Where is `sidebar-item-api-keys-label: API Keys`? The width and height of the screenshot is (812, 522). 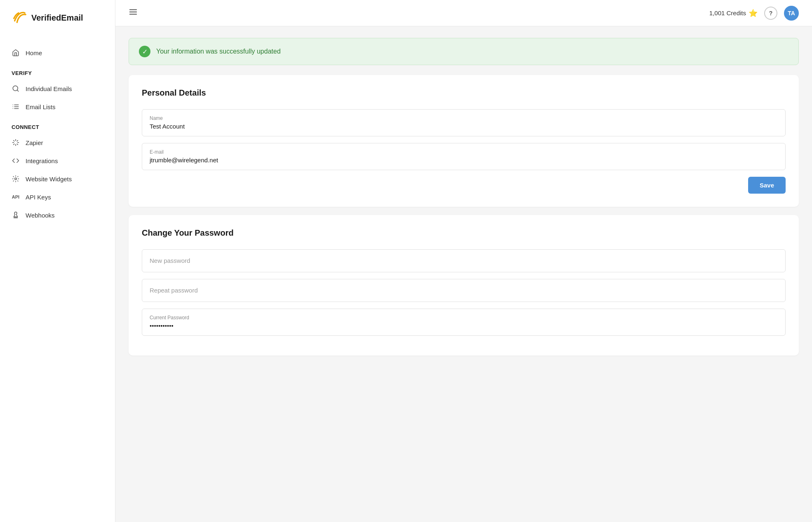
sidebar-item-api-keys-label: API Keys is located at coordinates (38, 197).